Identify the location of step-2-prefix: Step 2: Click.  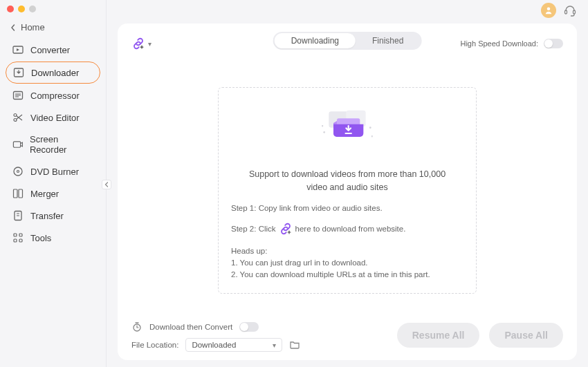
(253, 229).